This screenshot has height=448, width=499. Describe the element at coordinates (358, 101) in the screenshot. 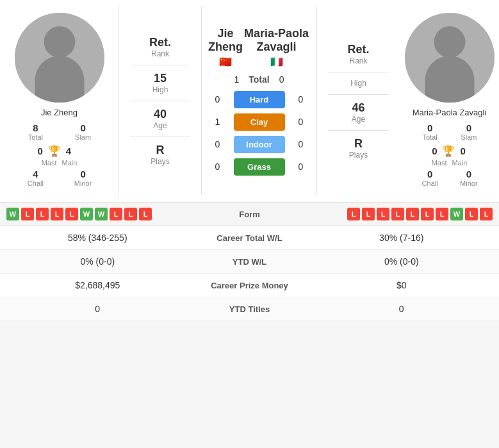

I see `right-middle-stats: Ret. Rank High 46 Age R Plays` at that location.